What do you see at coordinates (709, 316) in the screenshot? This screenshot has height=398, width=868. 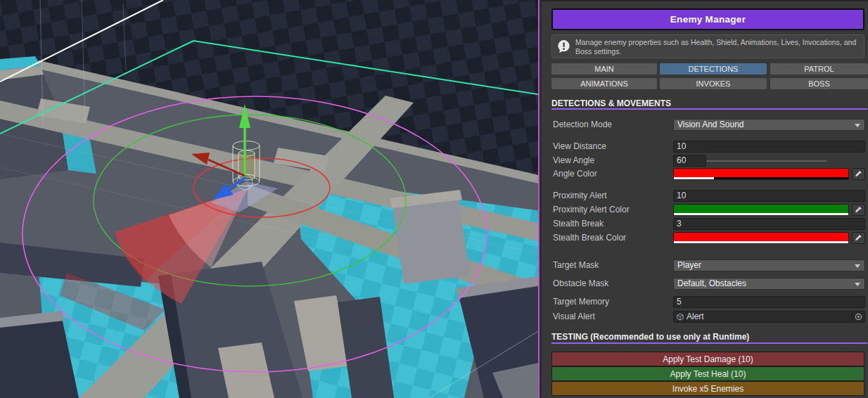 I see `field-row-visual-alert: Visual Alert Alert` at bounding box center [709, 316].